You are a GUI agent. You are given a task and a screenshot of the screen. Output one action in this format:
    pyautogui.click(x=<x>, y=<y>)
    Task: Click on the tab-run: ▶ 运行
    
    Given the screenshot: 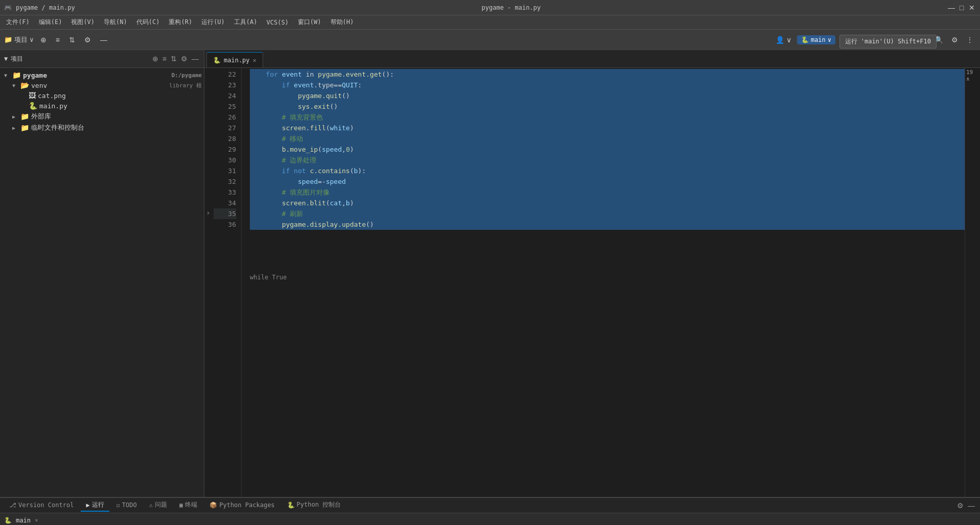 What is the action you would take?
    pyautogui.click(x=95, y=506)
    